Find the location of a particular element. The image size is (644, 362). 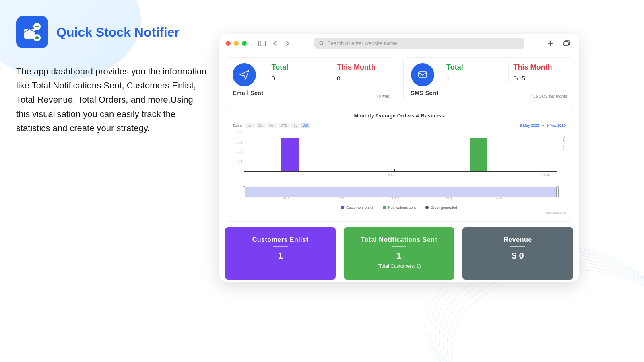

app-icon is located at coordinates (32, 32).